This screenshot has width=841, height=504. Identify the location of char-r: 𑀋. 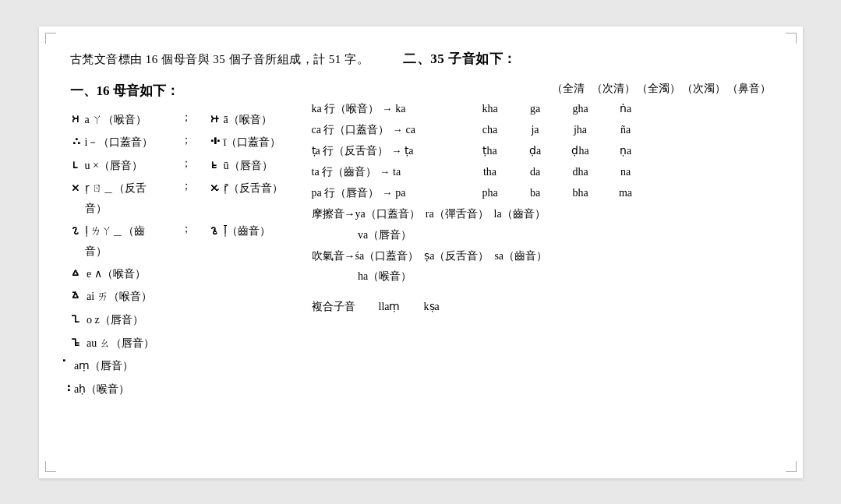
(76, 188).